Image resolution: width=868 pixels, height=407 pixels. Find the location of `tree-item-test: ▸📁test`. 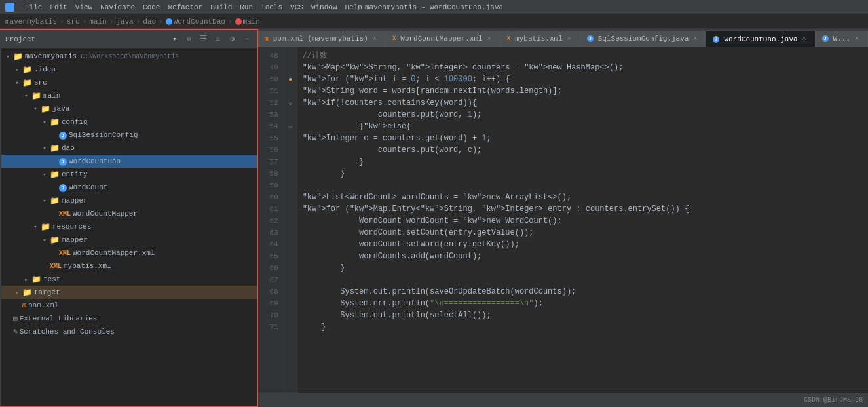

tree-item-test: ▸📁test is located at coordinates (129, 279).